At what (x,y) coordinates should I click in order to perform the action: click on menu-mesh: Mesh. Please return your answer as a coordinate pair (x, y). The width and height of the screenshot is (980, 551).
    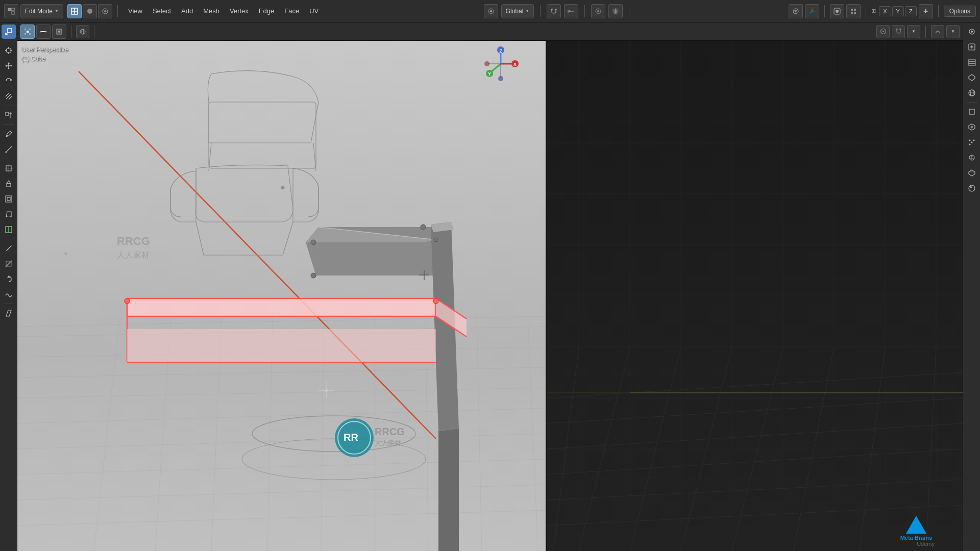
    Looking at the image, I should click on (211, 11).